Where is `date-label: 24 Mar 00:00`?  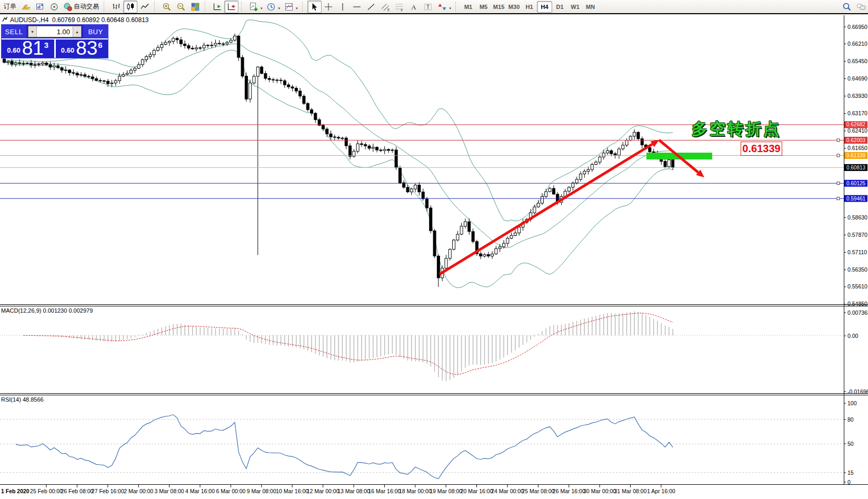 date-label: 24 Mar 00:00 is located at coordinates (507, 491).